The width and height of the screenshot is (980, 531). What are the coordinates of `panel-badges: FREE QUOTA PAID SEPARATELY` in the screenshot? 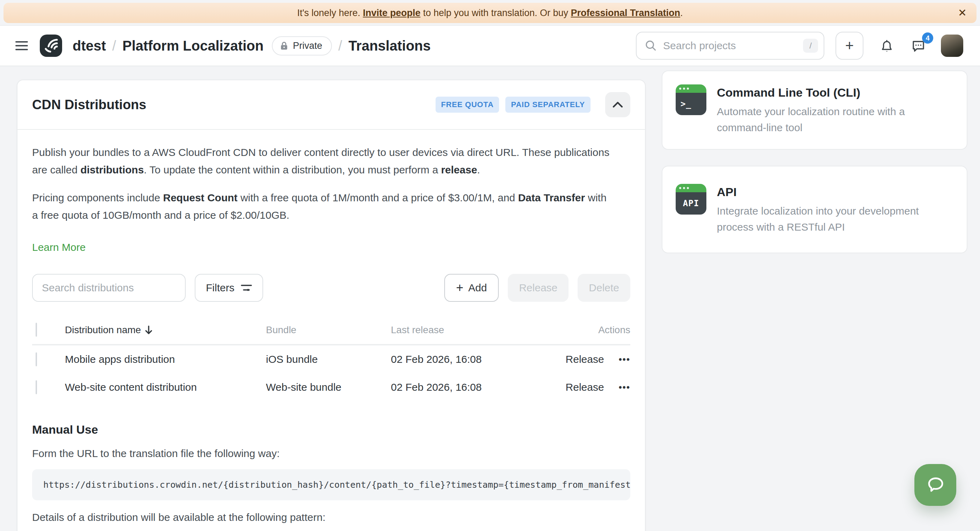 It's located at (533, 105).